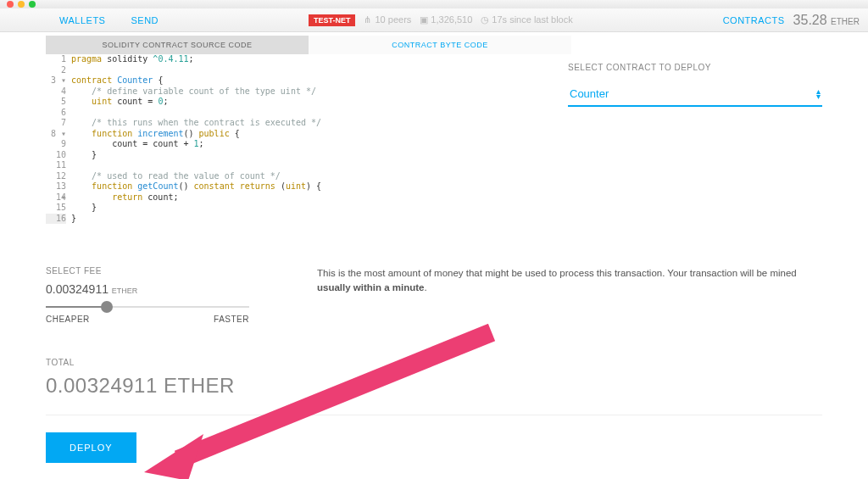 The height and width of the screenshot is (479, 868). Describe the element at coordinates (526, 20) in the screenshot. I see `stat-time: ◷ 17s since last block` at that location.